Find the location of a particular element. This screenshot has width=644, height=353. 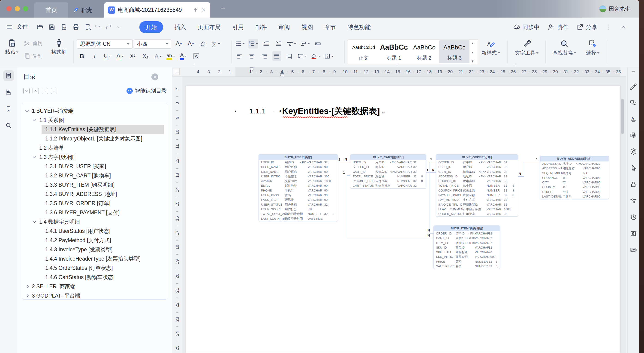

font-size-select: 小四 is located at coordinates (152, 44).